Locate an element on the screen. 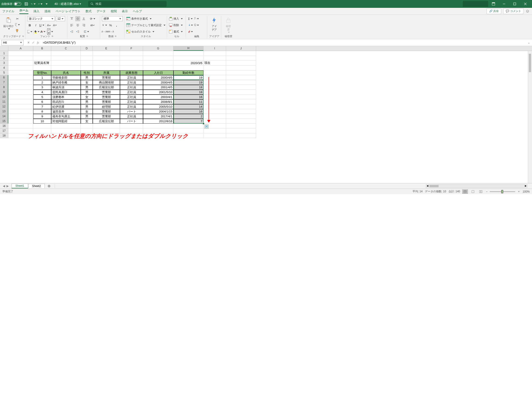 Image resolution: width=532 pixels, height=398 pixels. autosave-toggle: 自動保存 オフ is located at coordinates (11, 4).